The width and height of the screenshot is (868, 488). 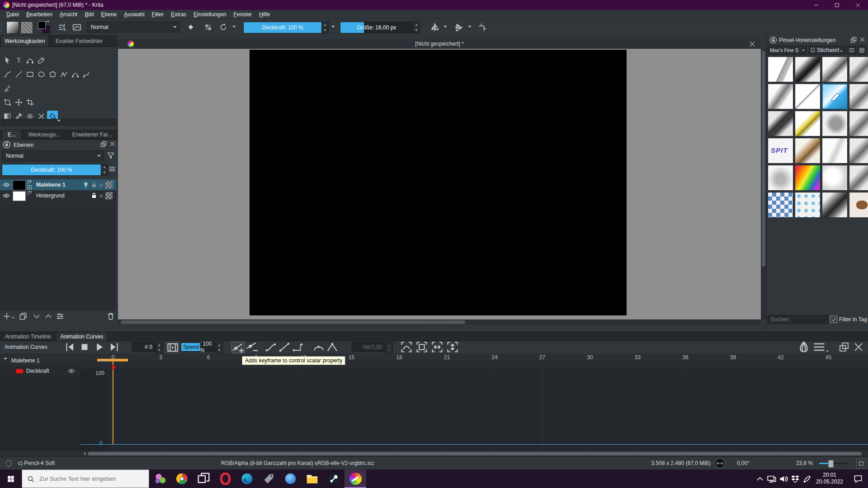 I want to click on menu-hilfe: Hilfe, so click(x=264, y=14).